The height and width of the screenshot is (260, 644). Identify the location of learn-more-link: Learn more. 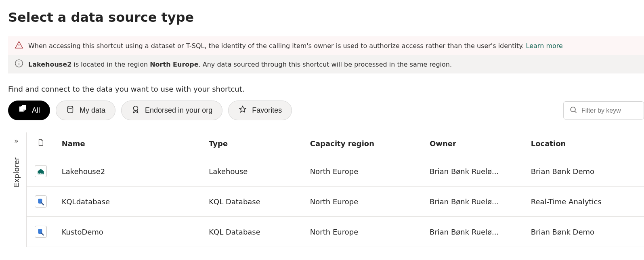
(544, 46).